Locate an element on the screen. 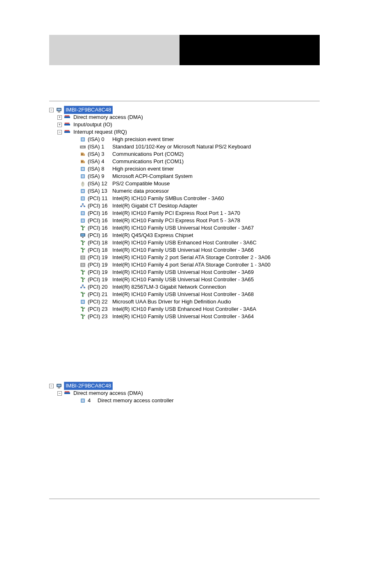 The height and width of the screenshot is (588, 391). item-slot: (PCI) 23 is located at coordinates (100, 317).